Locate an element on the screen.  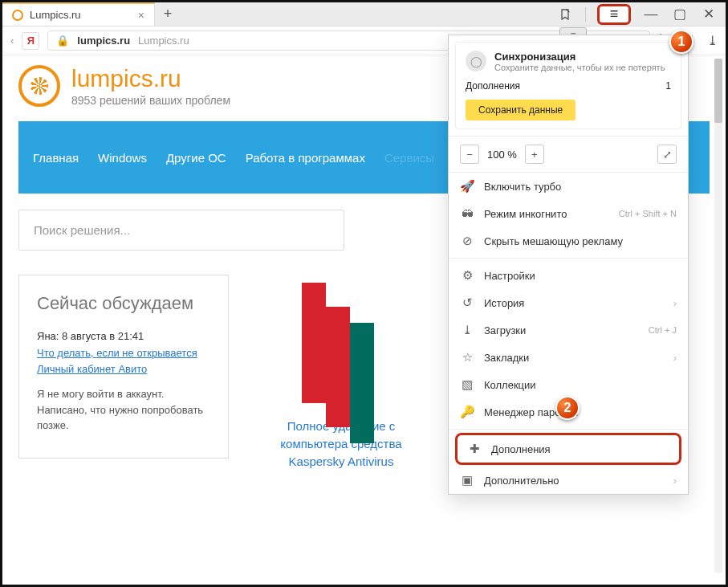
comment-body: Я не могу войти в аккаунт. Написано, что… is located at coordinates (124, 410).